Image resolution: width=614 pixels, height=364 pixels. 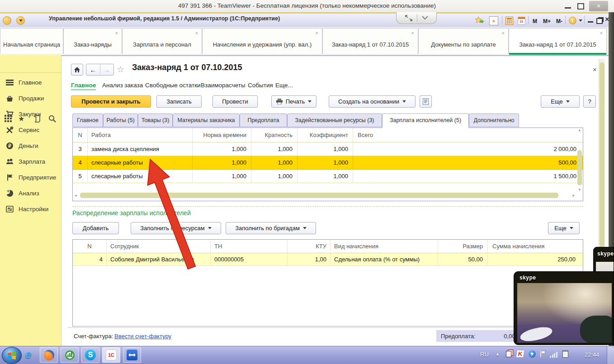 What do you see at coordinates (80, 135) in the screenshot?
I see `col-n: N` at bounding box center [80, 135].